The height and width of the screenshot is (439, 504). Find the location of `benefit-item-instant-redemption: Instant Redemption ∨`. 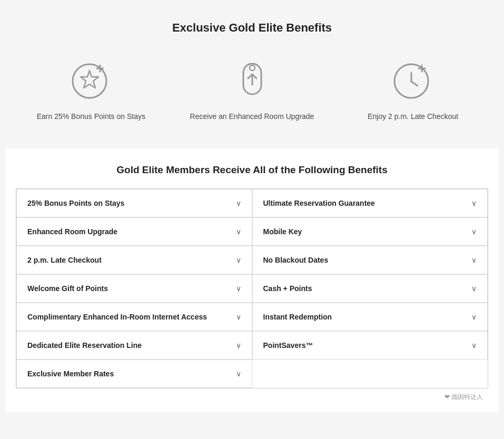

benefit-item-instant-redemption: Instant Redemption ∨ is located at coordinates (370, 317).